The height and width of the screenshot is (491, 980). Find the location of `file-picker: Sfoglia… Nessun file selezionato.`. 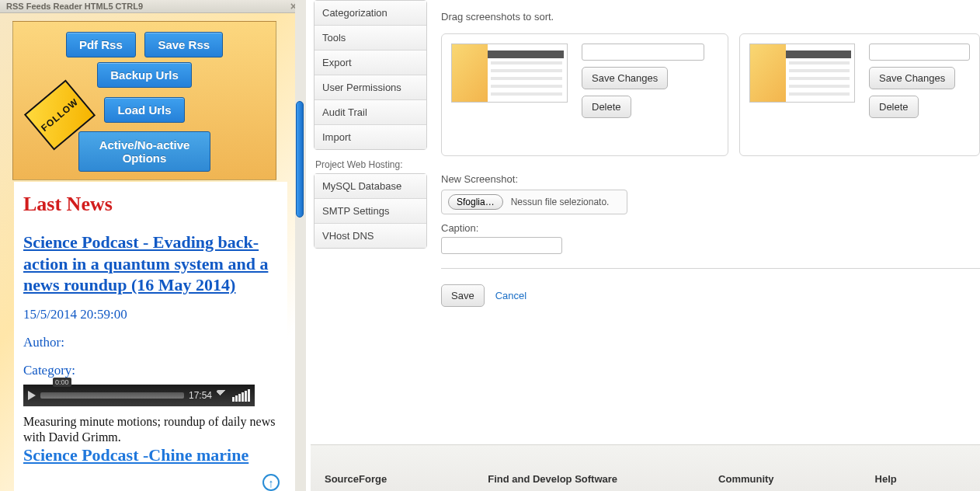

file-picker: Sfoglia… Nessun file selezionato. is located at coordinates (534, 202).